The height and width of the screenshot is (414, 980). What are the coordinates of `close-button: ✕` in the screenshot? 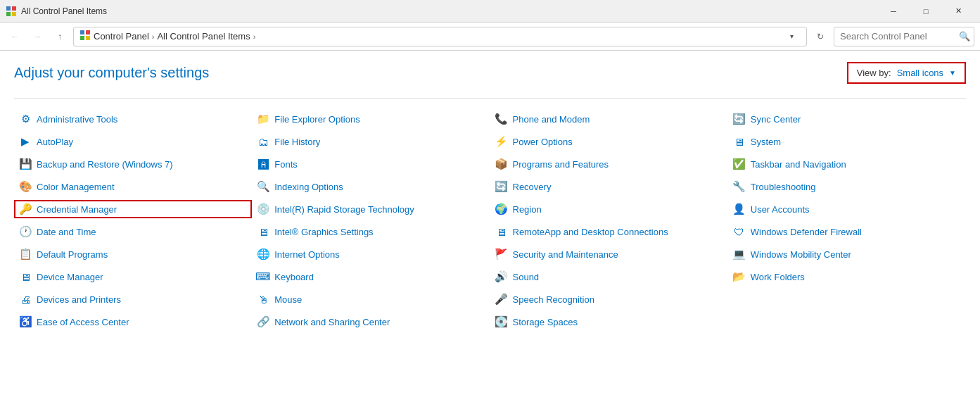 It's located at (958, 11).